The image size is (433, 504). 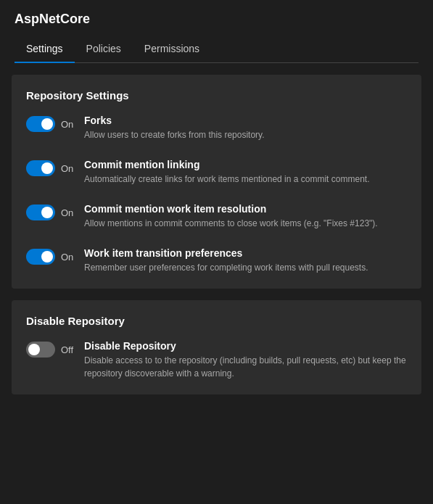 I want to click on work-item-name: Work item transition preferences, so click(x=245, y=253).